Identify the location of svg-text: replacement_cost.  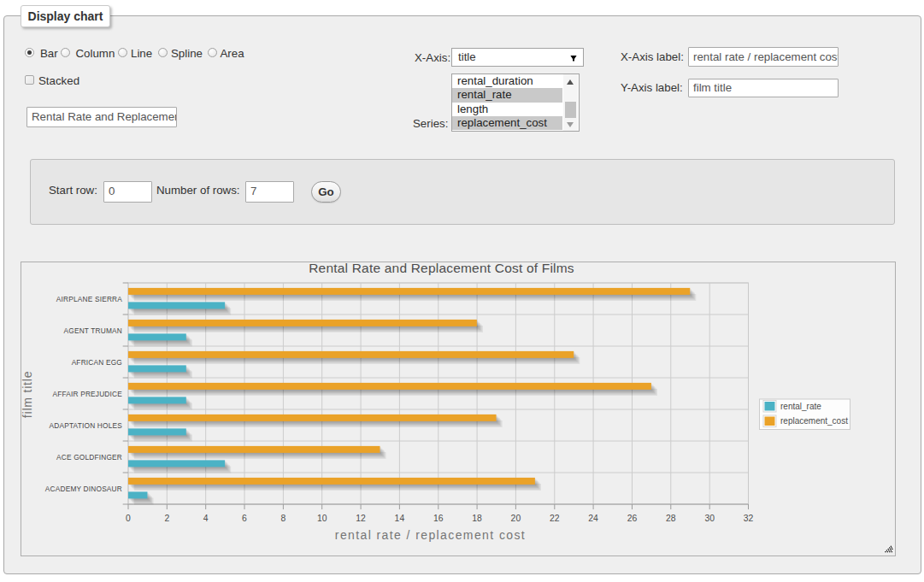
(814, 420).